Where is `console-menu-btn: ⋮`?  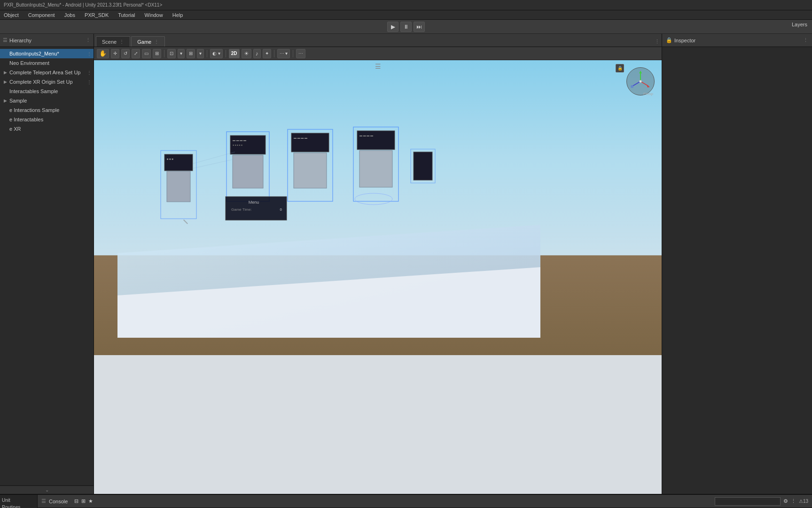
console-menu-btn: ⋮ is located at coordinates (793, 501).